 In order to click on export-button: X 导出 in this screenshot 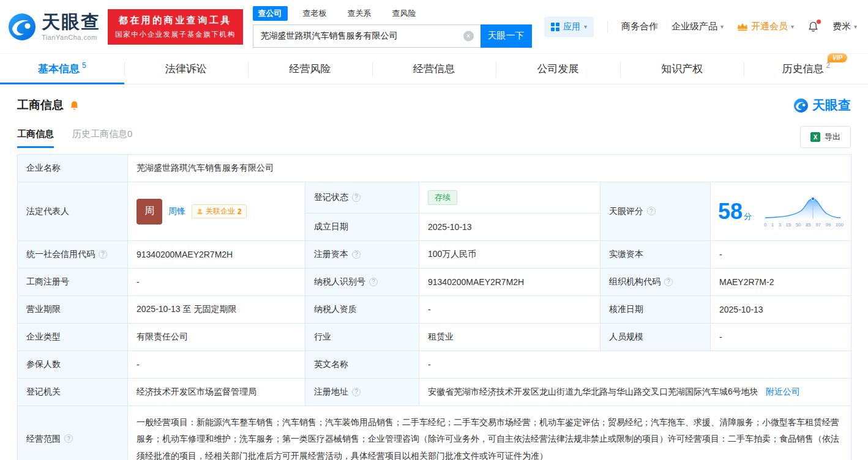, I will do `click(825, 137)`.